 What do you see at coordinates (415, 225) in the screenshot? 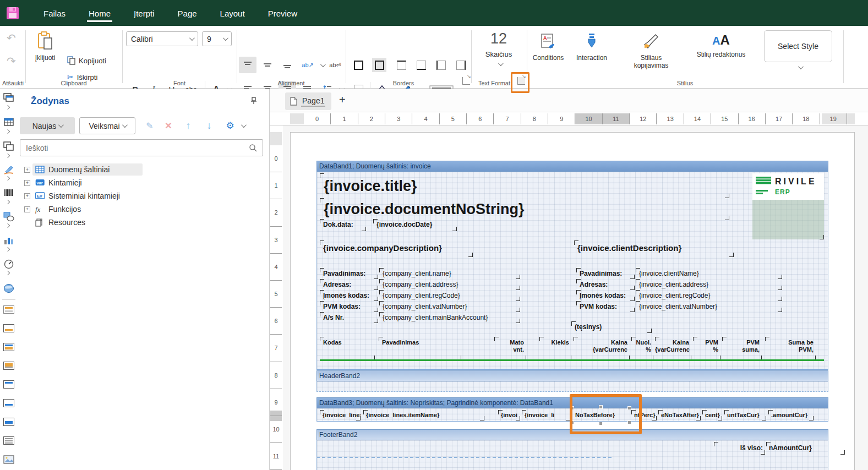
I see `doc-date-field: {invoice.docDate}` at bounding box center [415, 225].